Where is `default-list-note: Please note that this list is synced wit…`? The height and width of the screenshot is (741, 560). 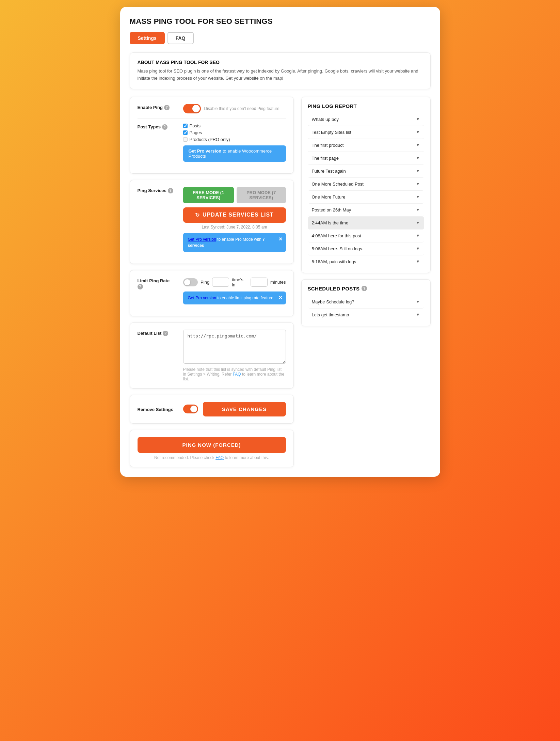
default-list-note: Please note that this list is synced wit… is located at coordinates (235, 374).